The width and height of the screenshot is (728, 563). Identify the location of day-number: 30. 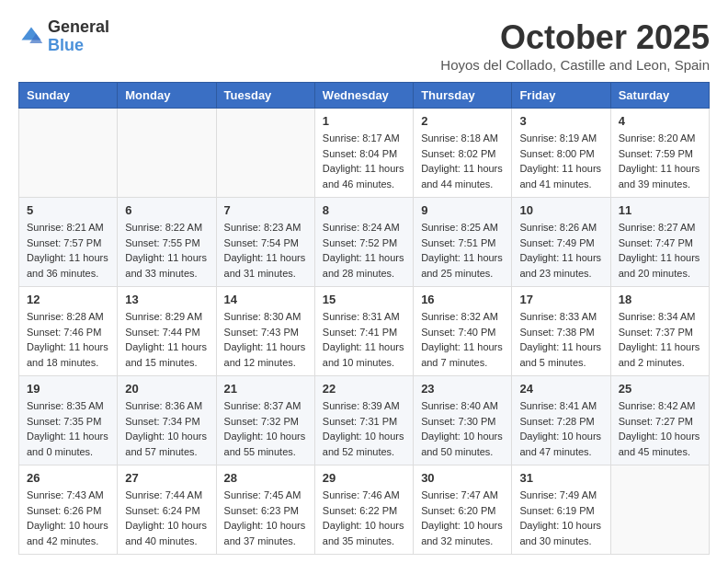
(462, 478).